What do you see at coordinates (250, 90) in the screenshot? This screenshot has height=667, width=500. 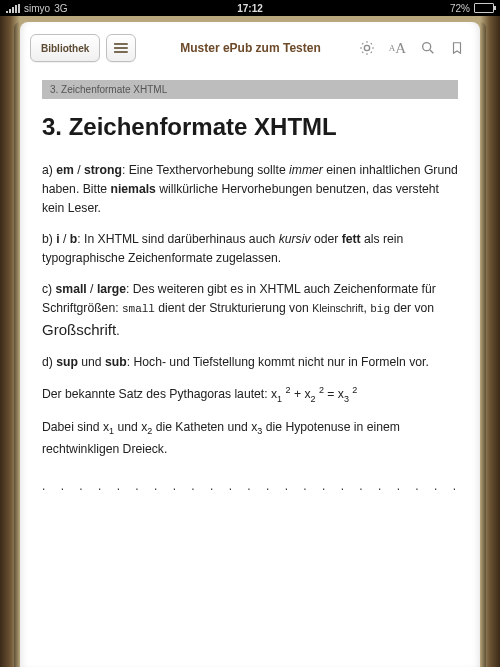 I see `chapter-header-bar: 3. Zeichenformate XHTML` at bounding box center [250, 90].